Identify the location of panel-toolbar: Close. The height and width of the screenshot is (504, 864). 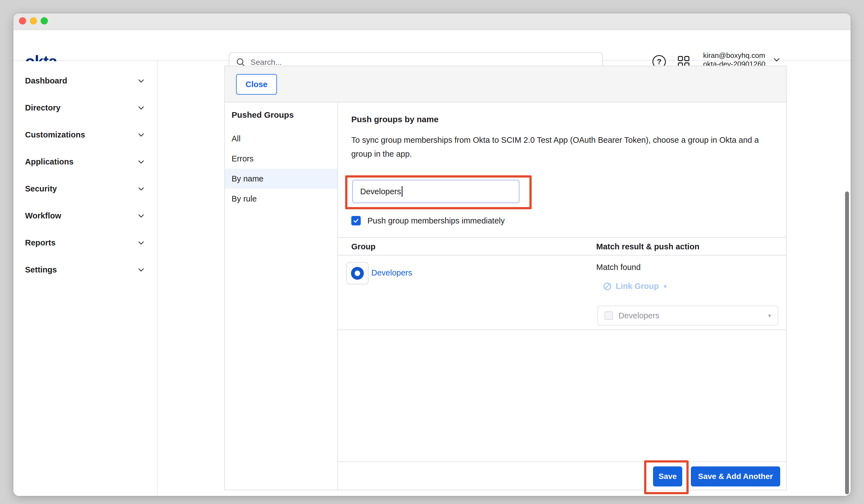
(505, 84).